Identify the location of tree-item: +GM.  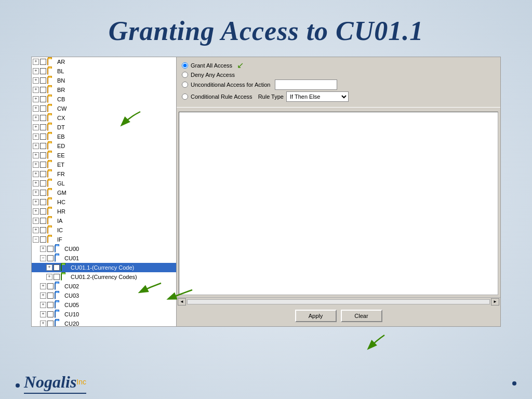
(104, 193).